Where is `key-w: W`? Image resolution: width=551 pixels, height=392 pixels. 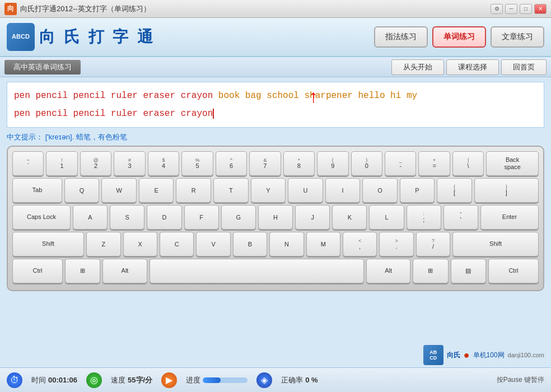
key-w: W is located at coordinates (119, 190).